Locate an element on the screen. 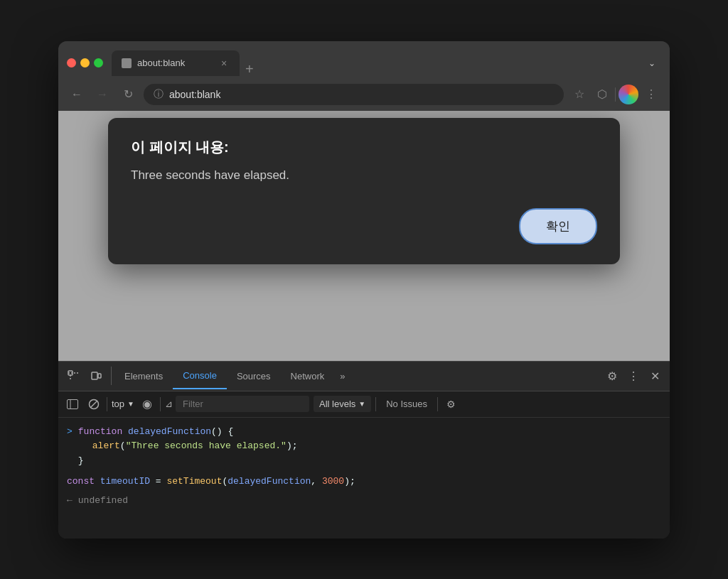 This screenshot has height=579, width=728. maximize-window-button is located at coordinates (98, 63).